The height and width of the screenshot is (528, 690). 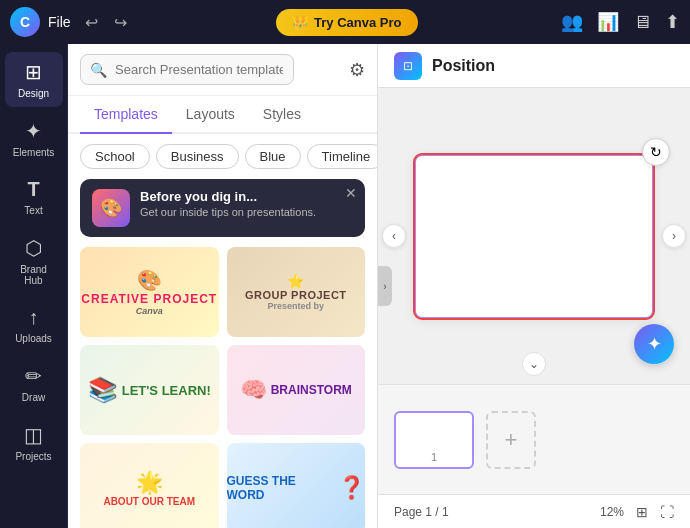 I want to click on text-icon: T, so click(x=33, y=190).